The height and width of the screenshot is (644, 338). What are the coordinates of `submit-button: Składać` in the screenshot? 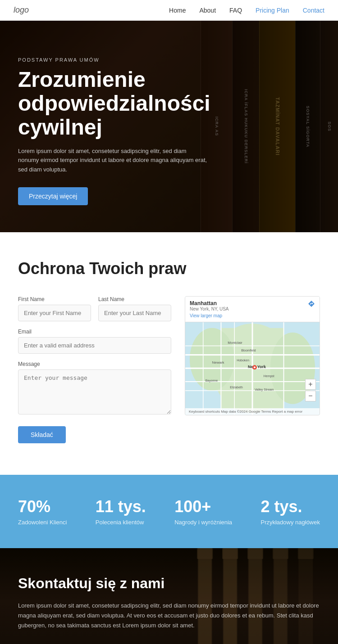 It's located at (42, 435).